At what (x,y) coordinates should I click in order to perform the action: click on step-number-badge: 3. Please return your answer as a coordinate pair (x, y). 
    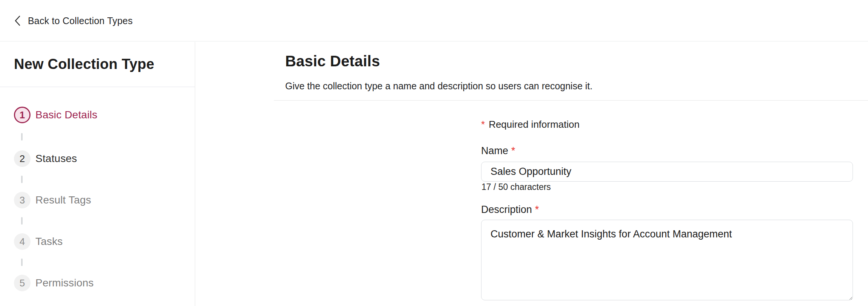
    Looking at the image, I should click on (22, 200).